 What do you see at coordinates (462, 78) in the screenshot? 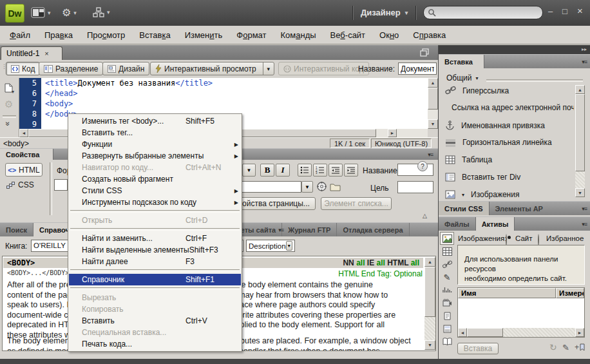
I see `insert-category-select: Общий ▾` at bounding box center [462, 78].